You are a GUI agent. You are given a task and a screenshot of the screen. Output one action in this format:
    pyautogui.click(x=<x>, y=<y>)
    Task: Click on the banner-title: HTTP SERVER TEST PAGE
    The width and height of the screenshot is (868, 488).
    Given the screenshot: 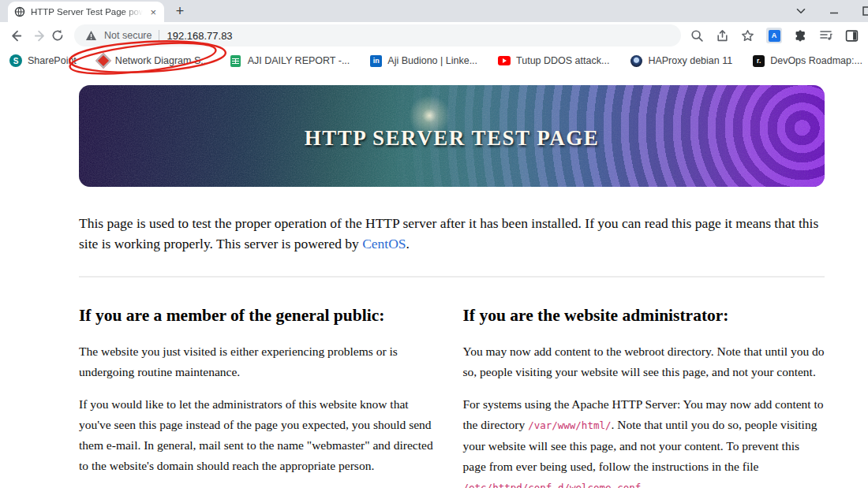 What is the action you would take?
    pyautogui.click(x=451, y=118)
    